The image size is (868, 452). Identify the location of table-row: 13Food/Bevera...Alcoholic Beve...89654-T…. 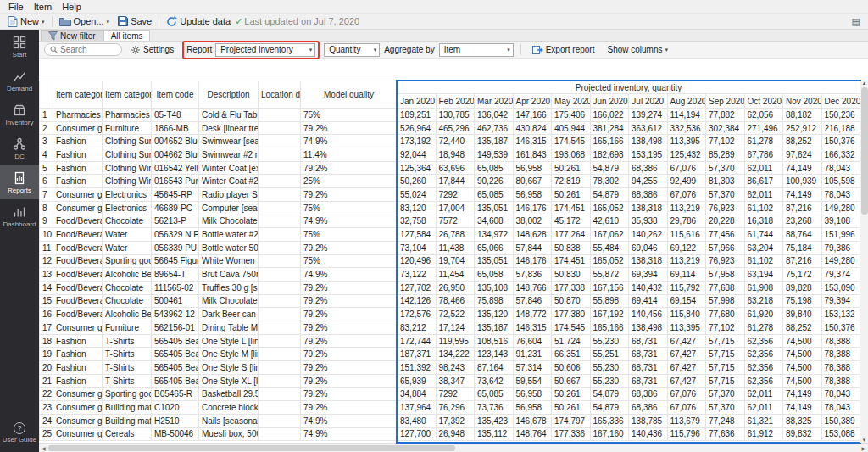
(450, 275).